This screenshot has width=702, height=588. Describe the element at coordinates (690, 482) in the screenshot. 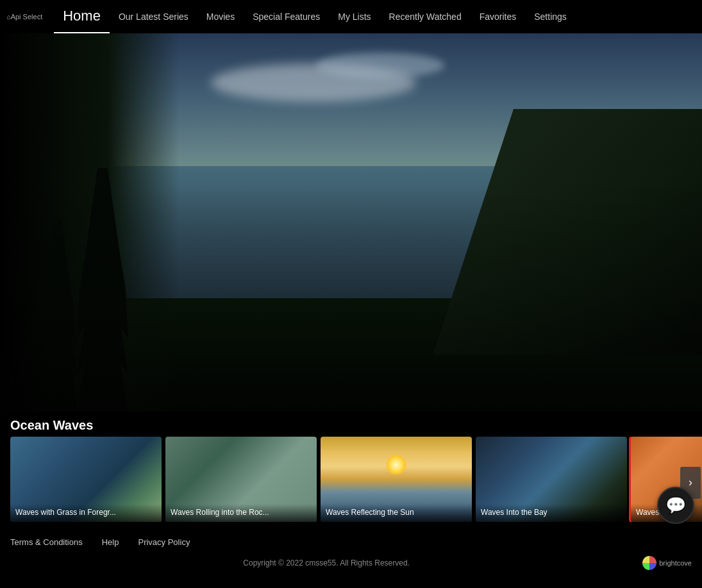

I see `chevron-right-icon: ›` at that location.